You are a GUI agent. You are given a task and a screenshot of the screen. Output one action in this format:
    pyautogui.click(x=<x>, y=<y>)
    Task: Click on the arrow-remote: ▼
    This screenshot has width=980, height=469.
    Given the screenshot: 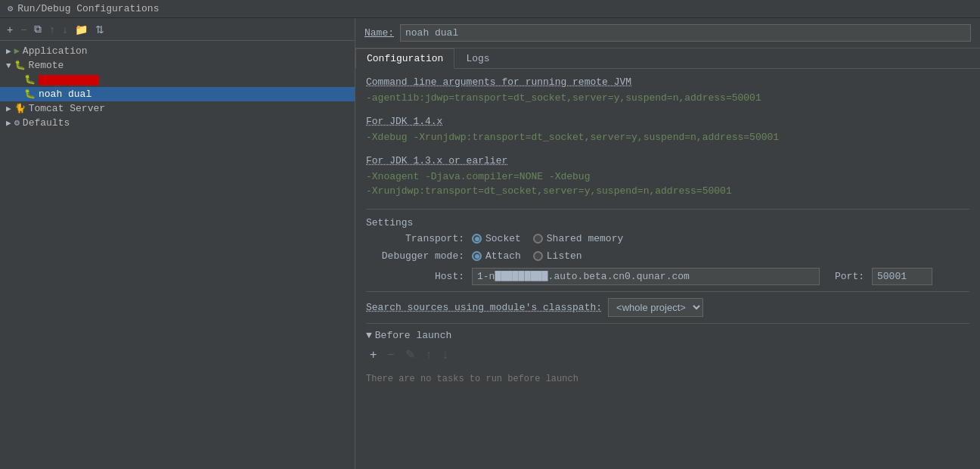 What is the action you would take?
    pyautogui.click(x=9, y=66)
    